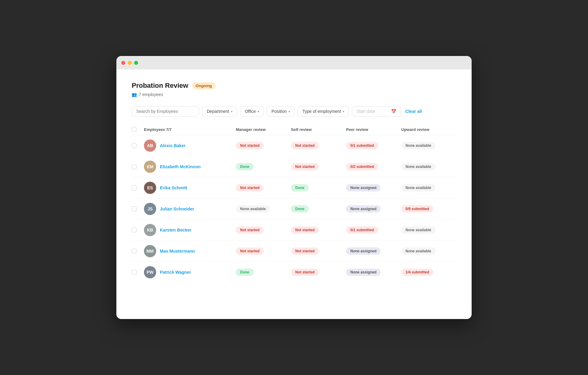 The height and width of the screenshot is (375, 588). Describe the element at coordinates (150, 188) in the screenshot. I see `avatar: ES` at that location.